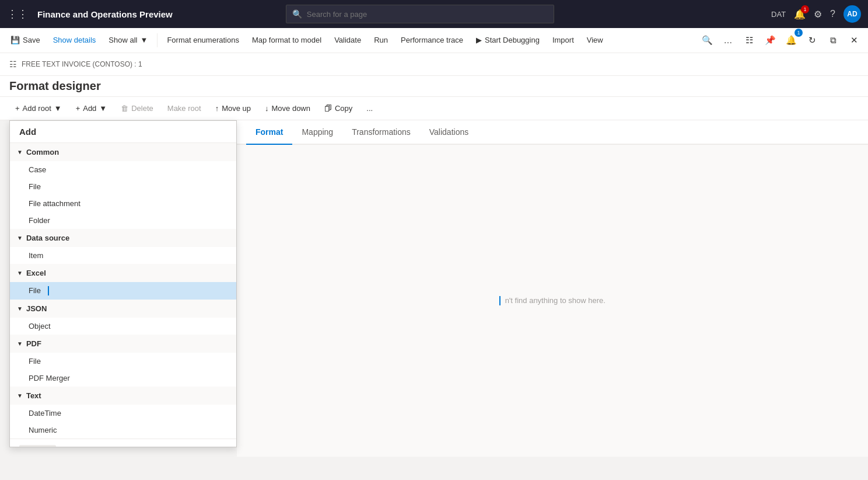  I want to click on debug-icon: ▶, so click(479, 40).